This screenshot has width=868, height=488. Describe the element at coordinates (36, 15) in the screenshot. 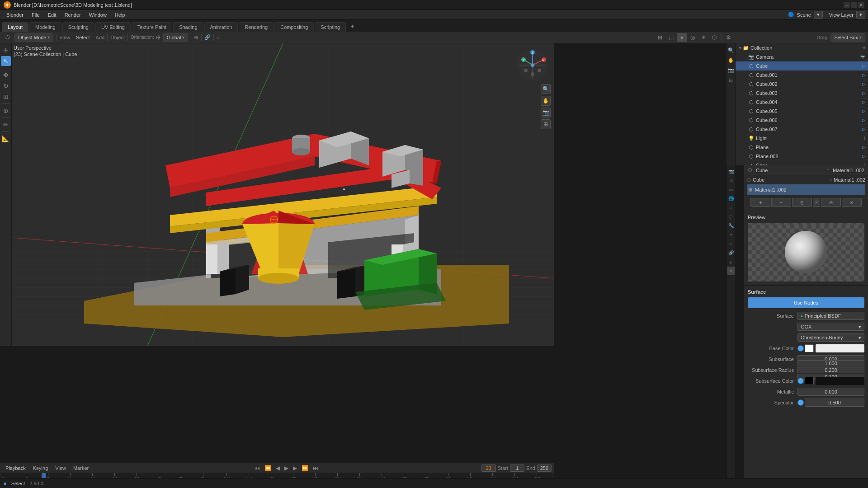

I see `menu-file: File` at that location.